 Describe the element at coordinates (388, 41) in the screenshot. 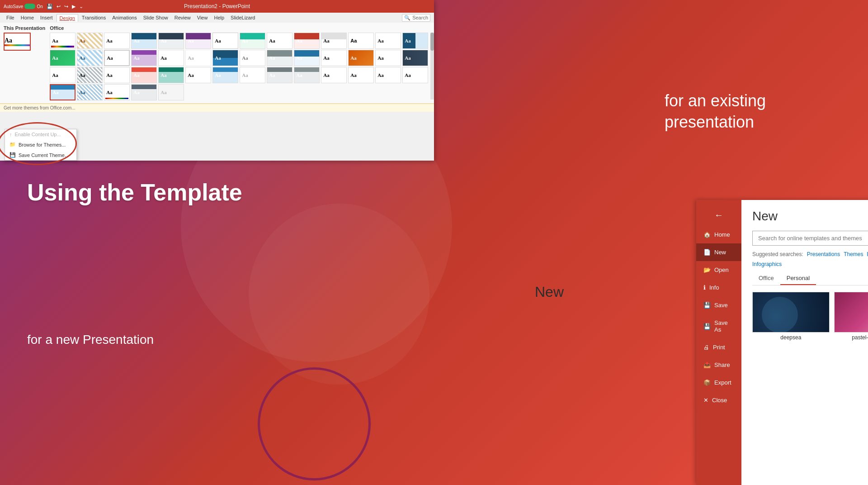

I see `theme-13: Aa` at that location.